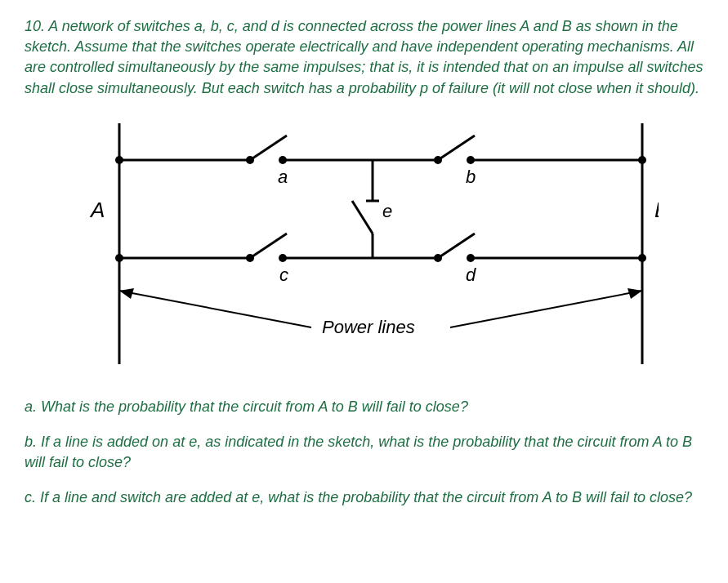 Image resolution: width=728 pixels, height=583 pixels. Describe the element at coordinates (364, 57) in the screenshot. I see `problem-statement: 10. A network of switches a, b, c, and d…` at that location.